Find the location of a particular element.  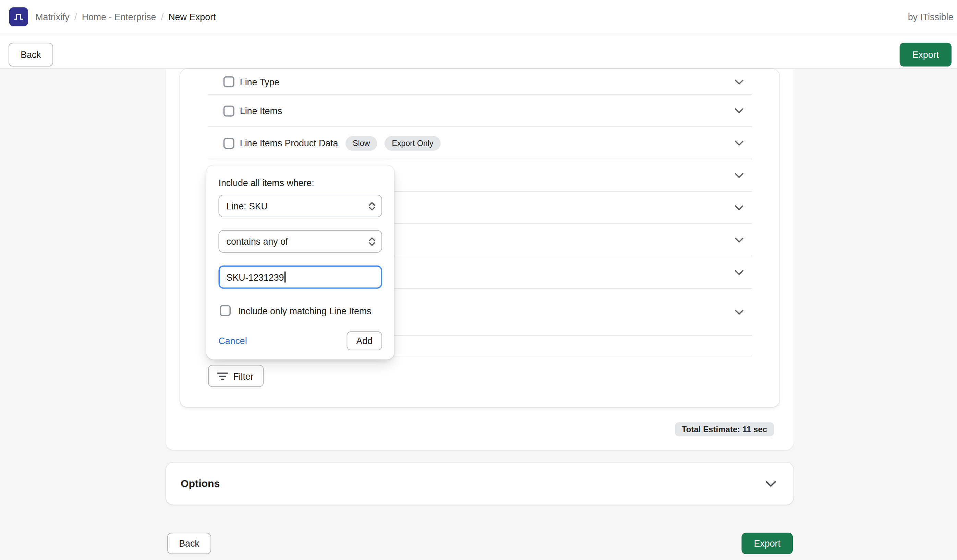

field-select: Line: SKU is located at coordinates (300, 206).